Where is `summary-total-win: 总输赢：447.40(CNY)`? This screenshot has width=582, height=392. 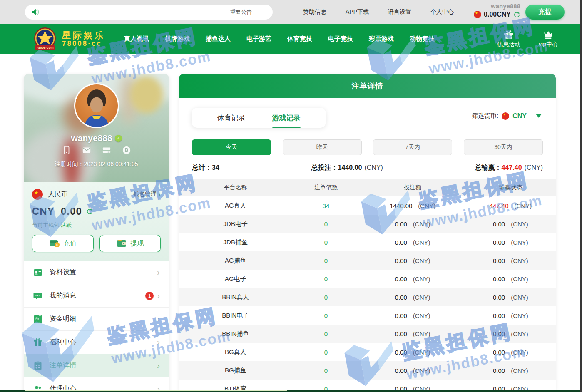 summary-total-win: 总输赢：447.40(CNY) is located at coordinates (509, 168).